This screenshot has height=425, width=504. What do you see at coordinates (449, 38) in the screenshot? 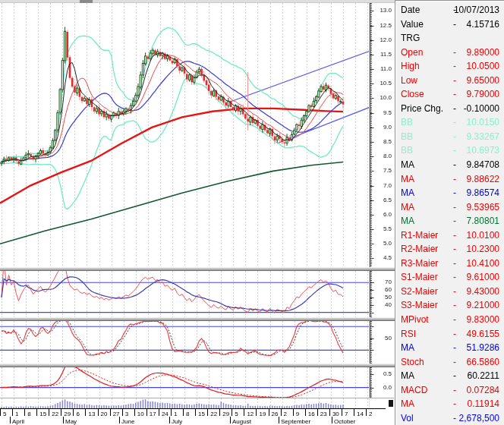
I see `indicator-row: TRG` at bounding box center [449, 38].